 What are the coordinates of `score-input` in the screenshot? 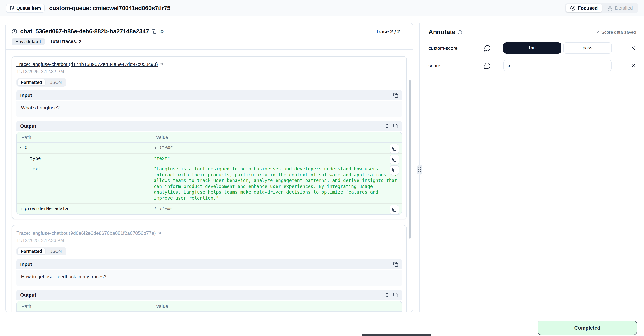 It's located at (558, 66).